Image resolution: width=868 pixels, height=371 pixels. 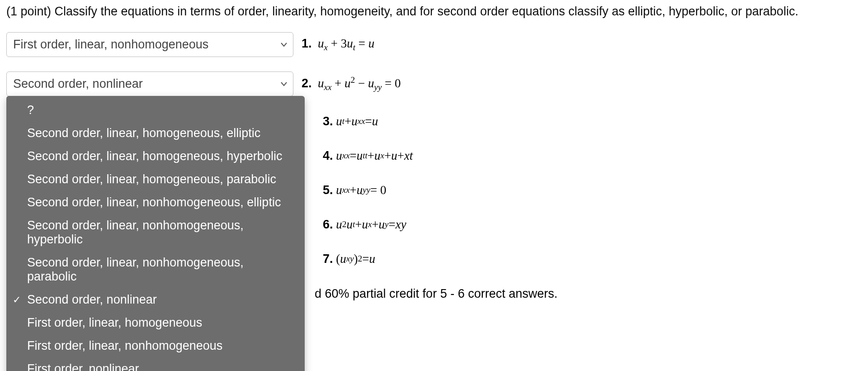 I want to click on equation-1: 1. ux + 3ut = u, so click(x=338, y=44).